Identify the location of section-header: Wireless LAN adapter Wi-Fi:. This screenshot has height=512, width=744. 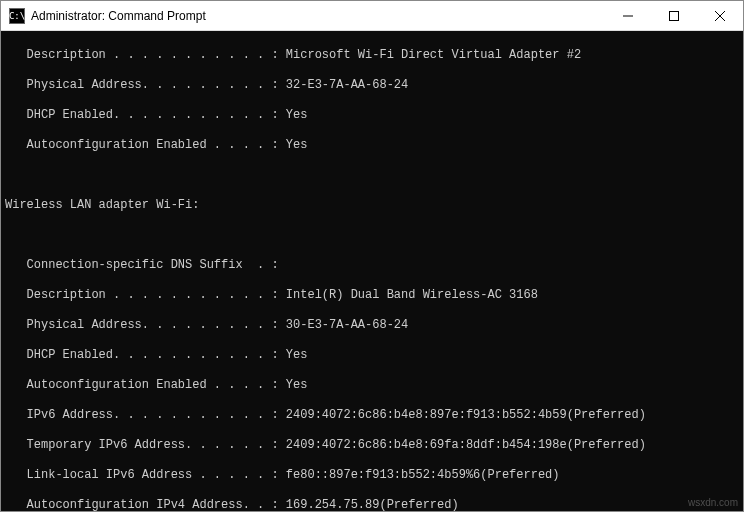
(374, 206).